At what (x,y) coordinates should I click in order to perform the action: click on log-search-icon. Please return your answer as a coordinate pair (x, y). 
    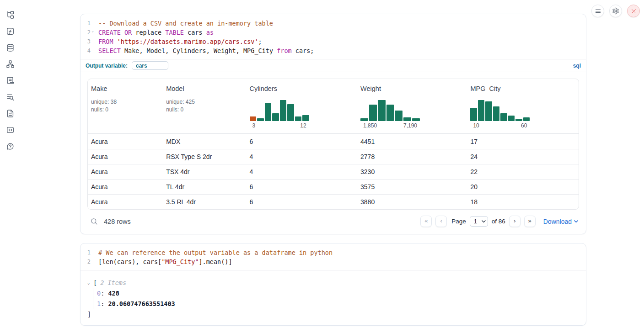
    Looking at the image, I should click on (10, 97).